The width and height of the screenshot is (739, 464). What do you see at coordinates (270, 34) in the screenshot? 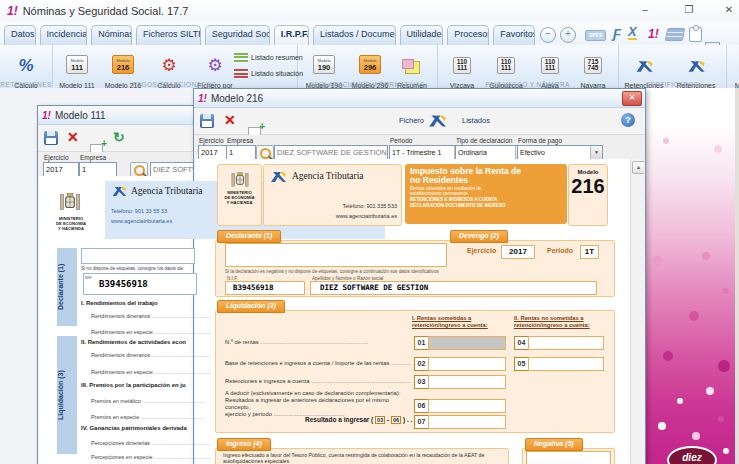
I see `ribbon-tabs: Datos Incidencias Nóminas Ficheros SILTR…` at bounding box center [270, 34].